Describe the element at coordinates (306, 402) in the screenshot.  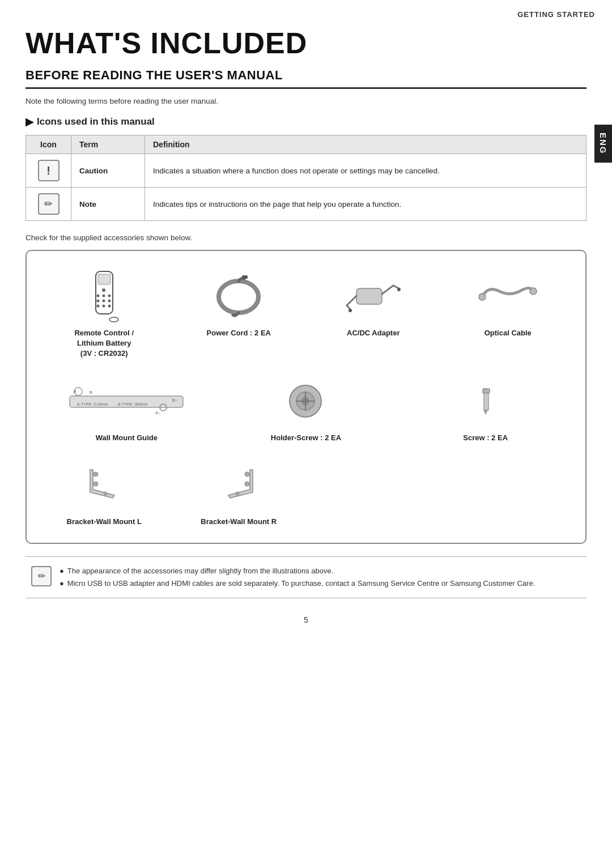
I see `holder-screw-image` at that location.